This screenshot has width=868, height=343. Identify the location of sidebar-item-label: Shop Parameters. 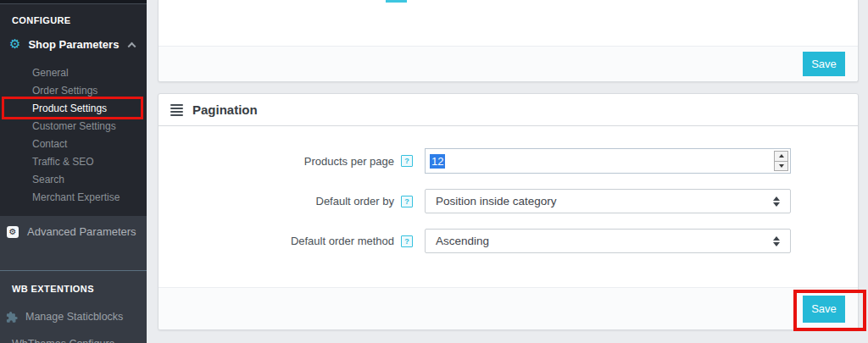
(73, 44).